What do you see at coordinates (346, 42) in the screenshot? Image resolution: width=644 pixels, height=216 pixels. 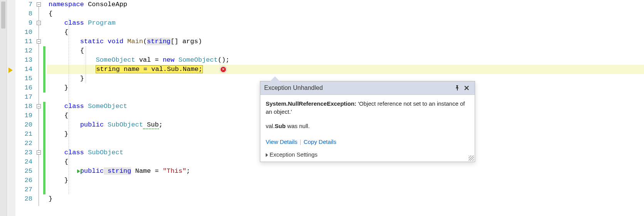 I see `code-line: static void Main(string[] args)` at bounding box center [346, 42].